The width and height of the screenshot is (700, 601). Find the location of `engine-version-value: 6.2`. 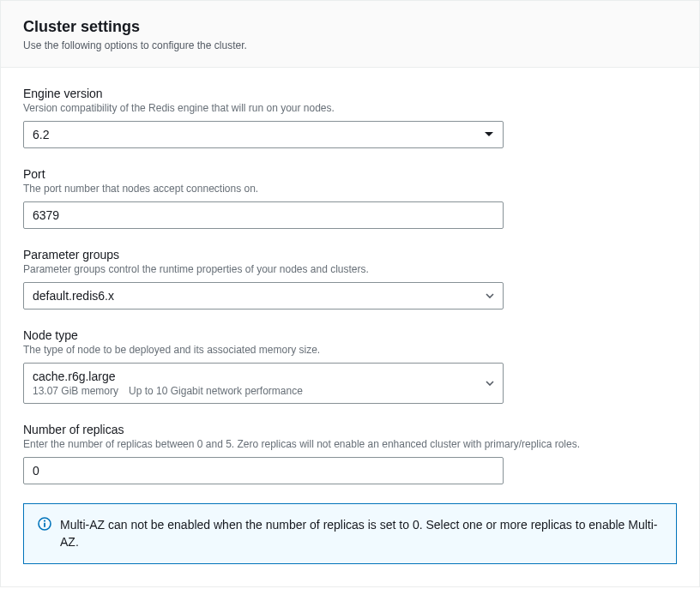

engine-version-value: 6.2 is located at coordinates (41, 135).